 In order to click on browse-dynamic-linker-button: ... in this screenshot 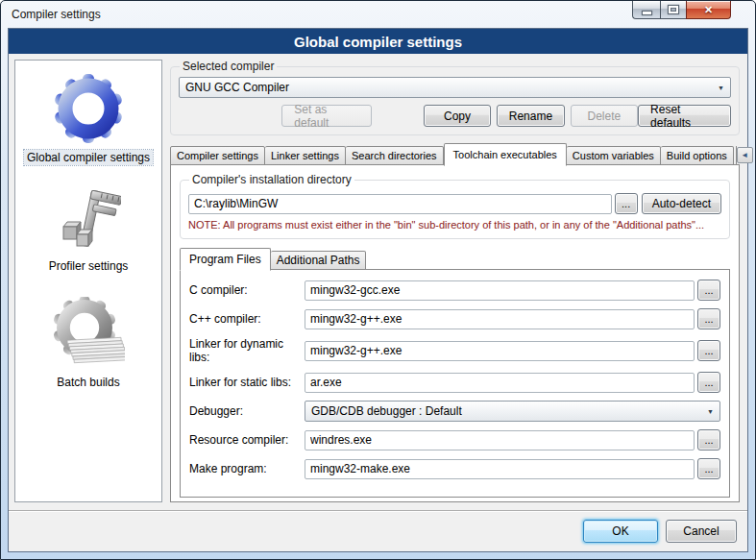, I will do `click(709, 351)`.